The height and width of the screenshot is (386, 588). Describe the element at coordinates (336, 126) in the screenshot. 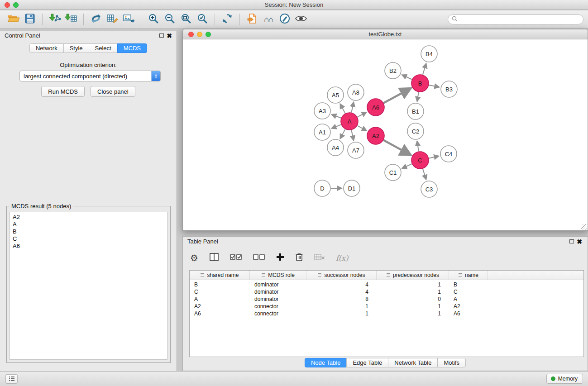

I see `edge-A-A1` at that location.